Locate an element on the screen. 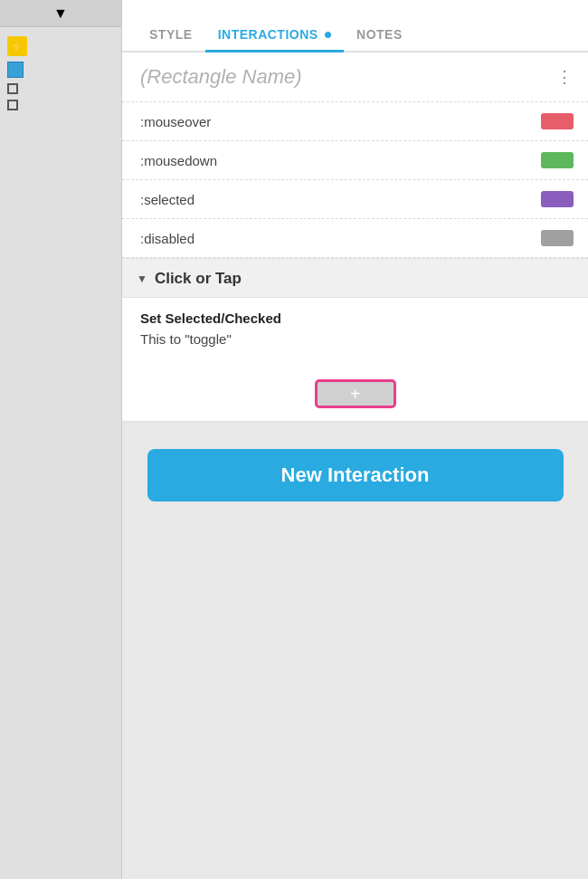  canvas-item-rect is located at coordinates (61, 70).